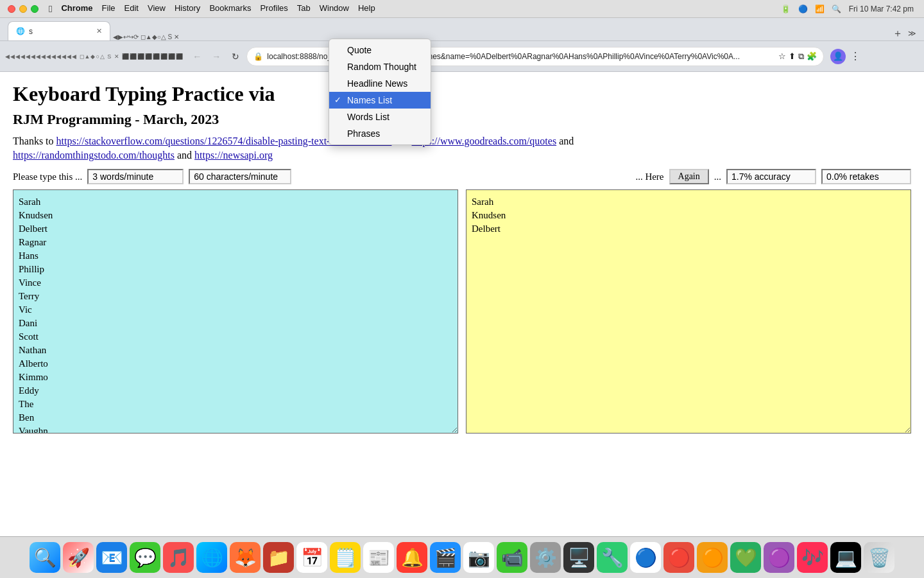 Image resolution: width=924 pixels, height=578 pixels. What do you see at coordinates (99, 31) in the screenshot?
I see `tab-close-icon: ✕` at bounding box center [99, 31].